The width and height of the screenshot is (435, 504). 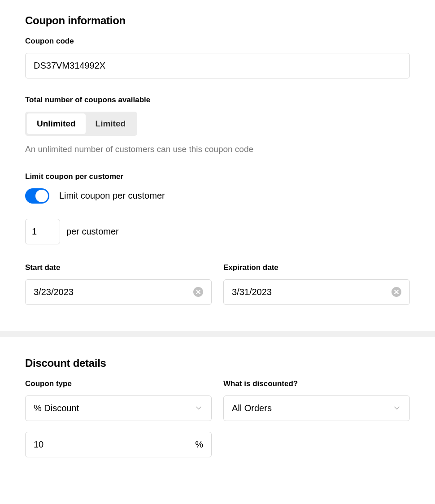 I want to click on start-date-input: 3/23/2023, so click(x=118, y=292).